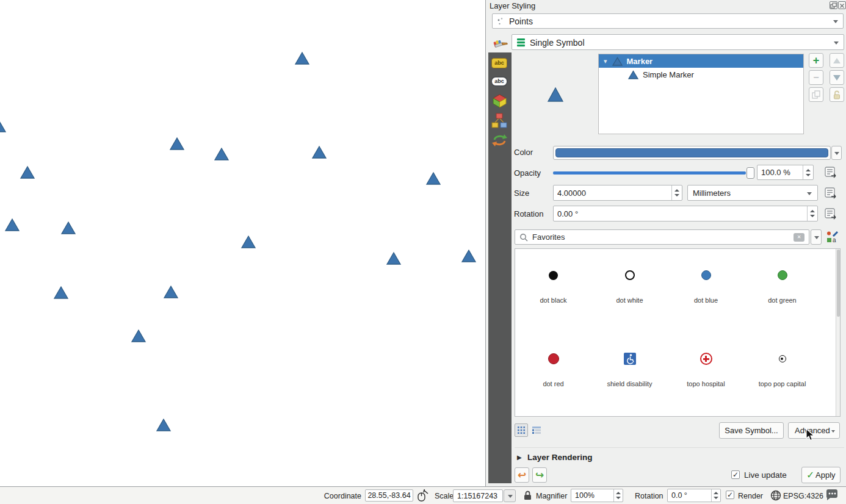 Image resolution: width=846 pixels, height=504 pixels. What do you see at coordinates (422, 495) in the screenshot?
I see `mouse-position-icon` at bounding box center [422, 495].